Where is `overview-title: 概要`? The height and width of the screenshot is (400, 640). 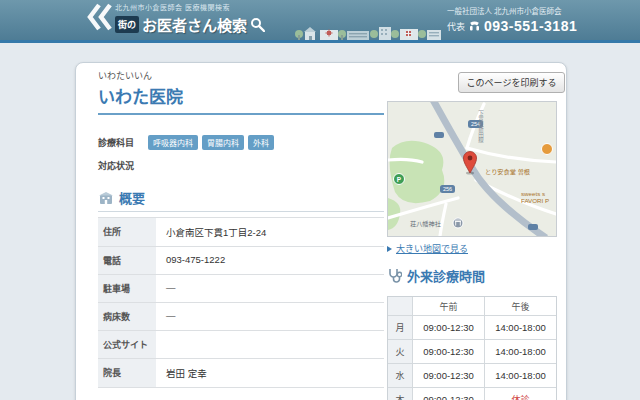
overview-title: 概要 is located at coordinates (132, 198).